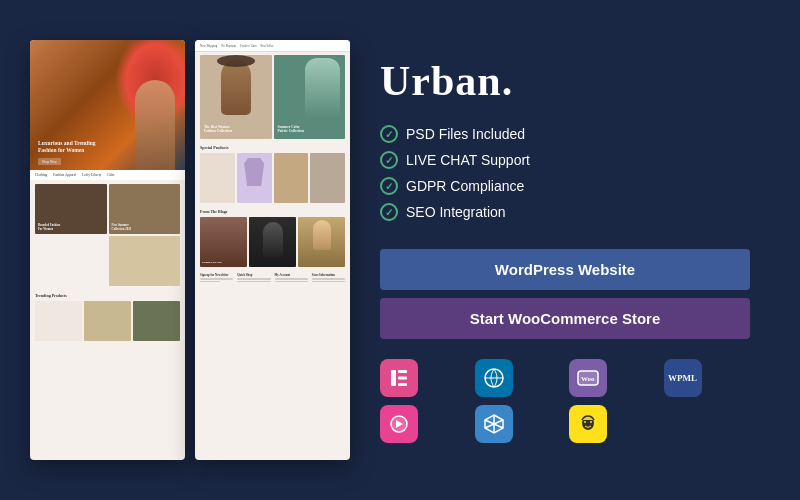 The width and height of the screenshot is (800, 500). Describe the element at coordinates (108, 321) in the screenshot. I see `trending-grid` at that location.